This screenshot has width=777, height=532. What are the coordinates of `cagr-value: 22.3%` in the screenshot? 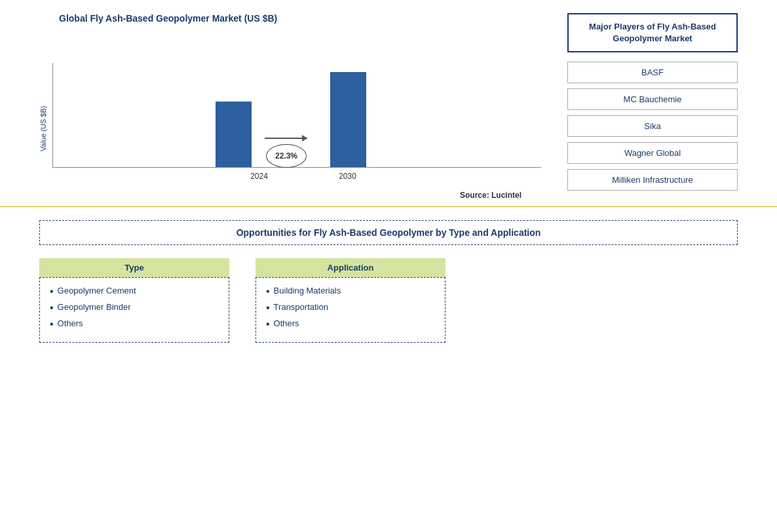 It's located at (286, 156).